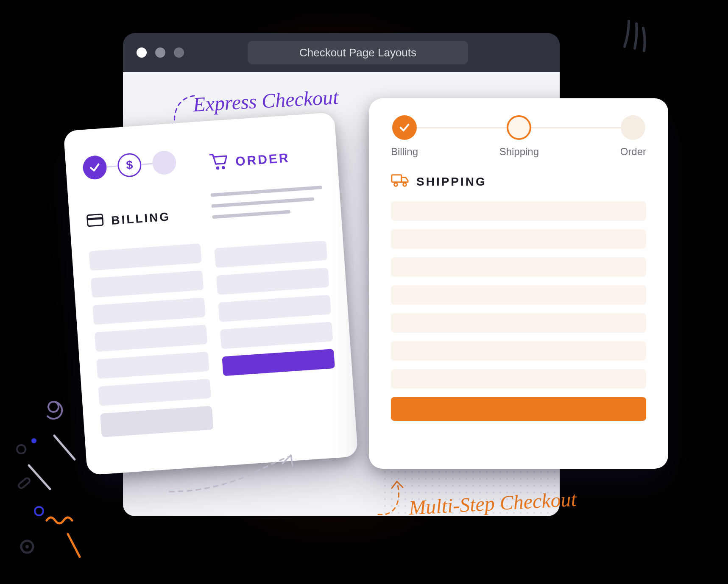 This screenshot has height=584, width=728. What do you see at coordinates (129, 165) in the screenshot?
I see `dollar-icon: $` at bounding box center [129, 165].